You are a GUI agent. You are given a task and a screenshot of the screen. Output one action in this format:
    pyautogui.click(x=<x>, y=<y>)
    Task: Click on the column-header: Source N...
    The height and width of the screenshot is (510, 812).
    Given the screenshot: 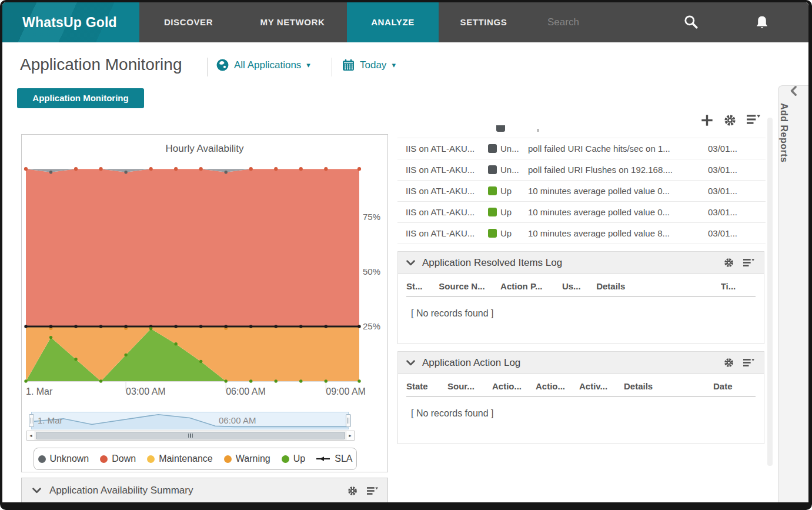 What is the action you would take?
    pyautogui.click(x=469, y=286)
    